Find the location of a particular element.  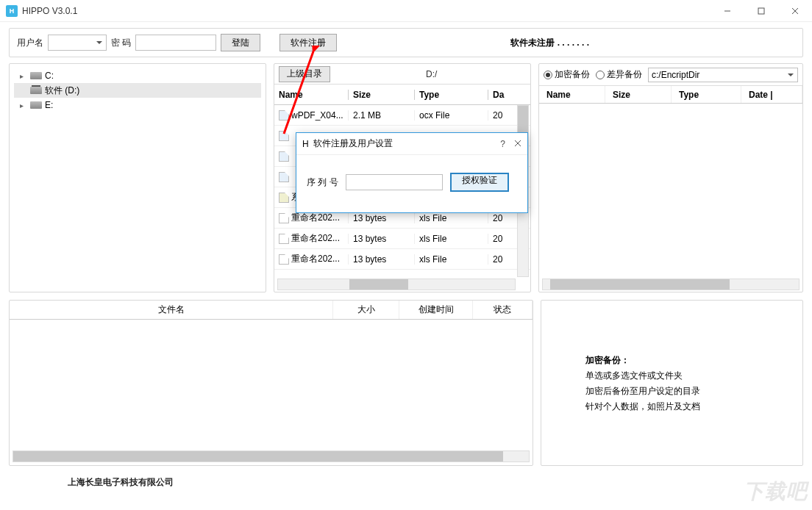

maximize-button is located at coordinates (761, 11).